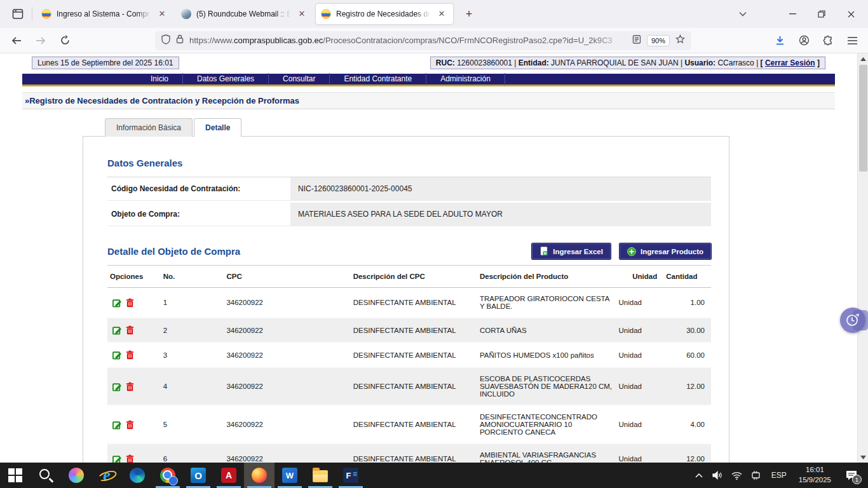  What do you see at coordinates (853, 320) in the screenshot?
I see `screen-time-widget` at bounding box center [853, 320].